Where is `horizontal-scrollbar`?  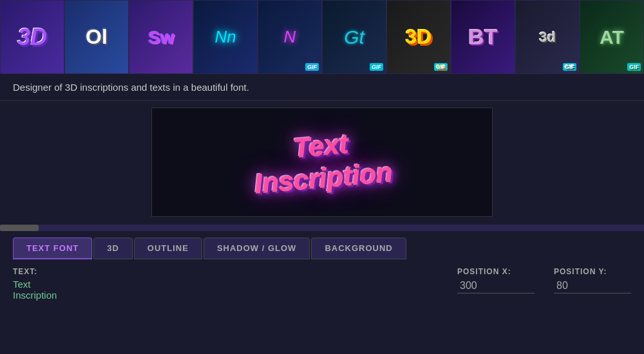 horizontal-scrollbar is located at coordinates (322, 228).